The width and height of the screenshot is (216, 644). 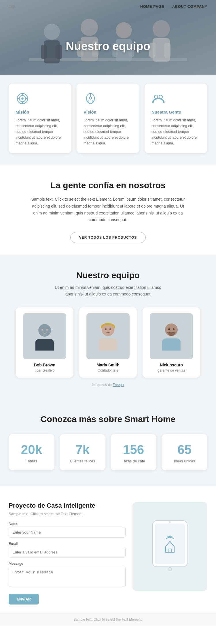 What do you see at coordinates (67, 575) in the screenshot?
I see `form-group-message: Message` at bounding box center [67, 575].